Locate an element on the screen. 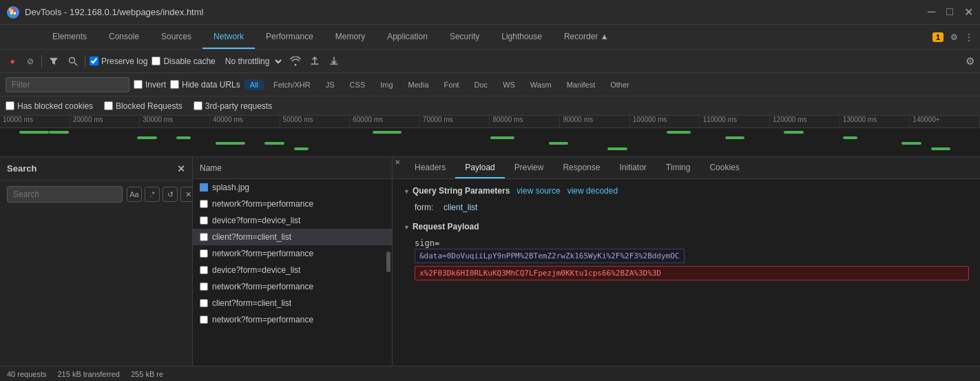  tab-cookies: Cookies is located at coordinates (724, 168).